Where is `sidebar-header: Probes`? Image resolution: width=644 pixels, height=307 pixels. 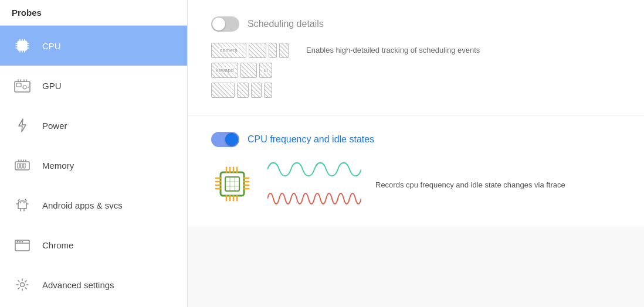
sidebar-header: Probes is located at coordinates (94, 13).